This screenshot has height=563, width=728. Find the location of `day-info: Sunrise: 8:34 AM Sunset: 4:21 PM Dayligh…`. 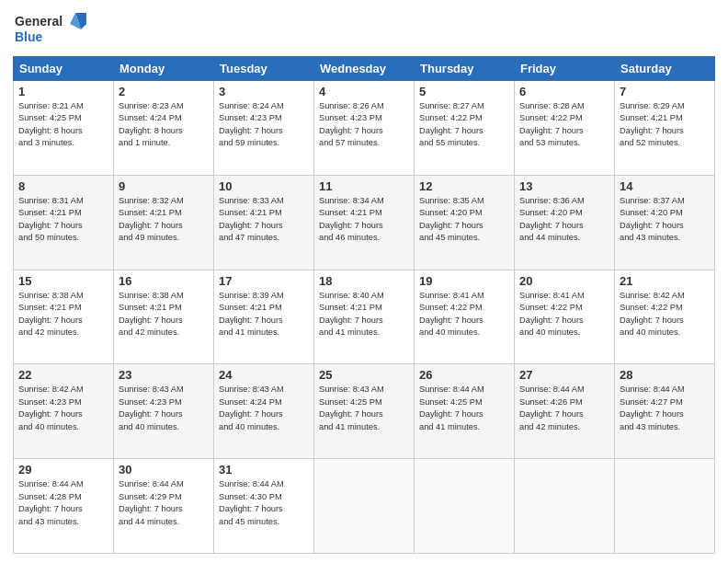

day-info: Sunrise: 8:34 AM Sunset: 4:21 PM Dayligh… is located at coordinates (364, 220).